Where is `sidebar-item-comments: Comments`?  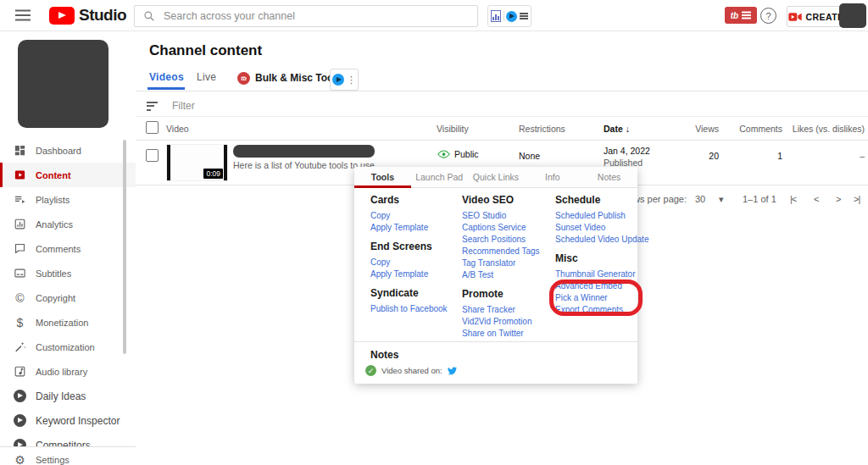 sidebar-item-comments: Comments is located at coordinates (68, 249).